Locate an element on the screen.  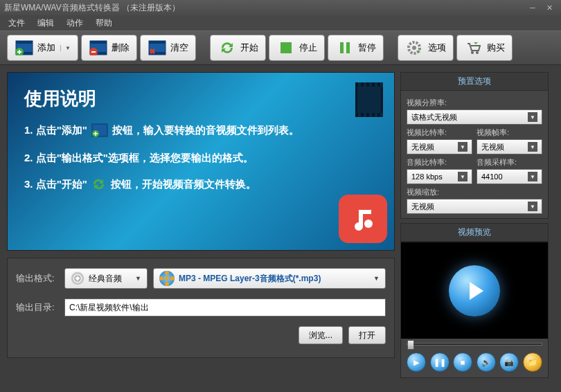
output-dir-label: 输出目录: is located at coordinates (37, 308).